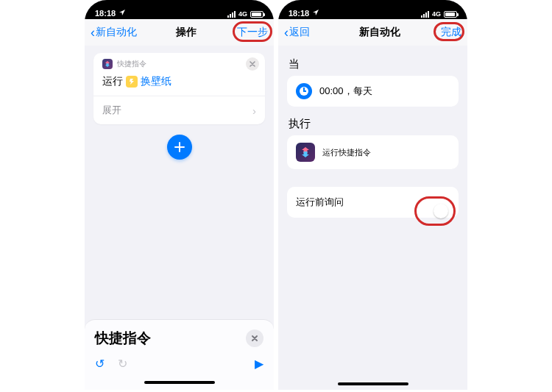 The width and height of the screenshot is (552, 392). I want to click on card-header-label: 快捷指令, so click(132, 64).